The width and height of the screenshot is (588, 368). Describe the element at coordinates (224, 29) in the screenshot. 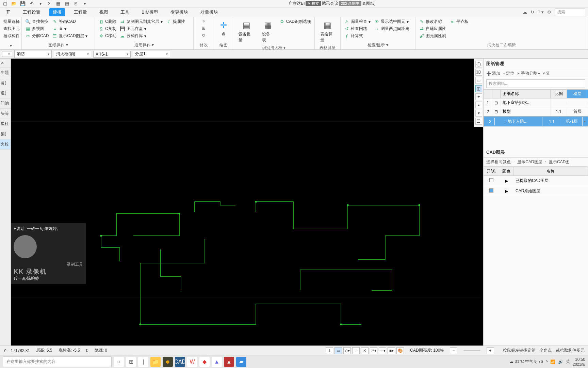

I see `point-tool: ✛ 点` at that location.